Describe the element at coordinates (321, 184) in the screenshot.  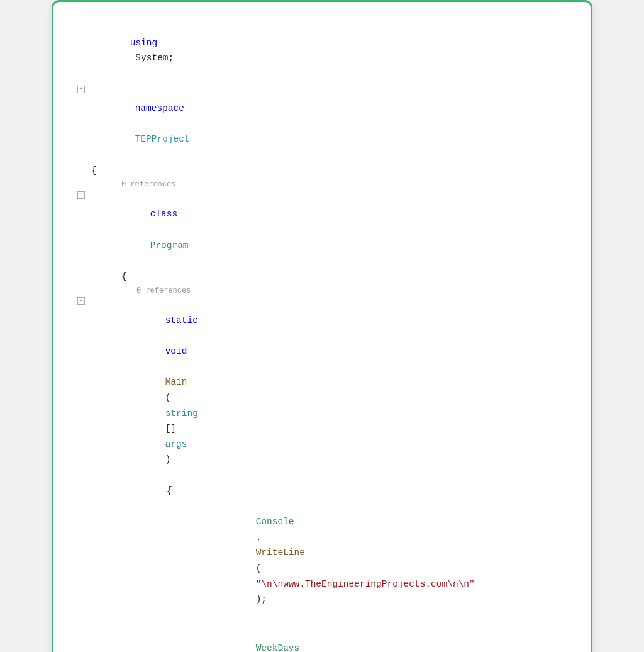
I see `code-line-ref0a: 0 references` at that location.